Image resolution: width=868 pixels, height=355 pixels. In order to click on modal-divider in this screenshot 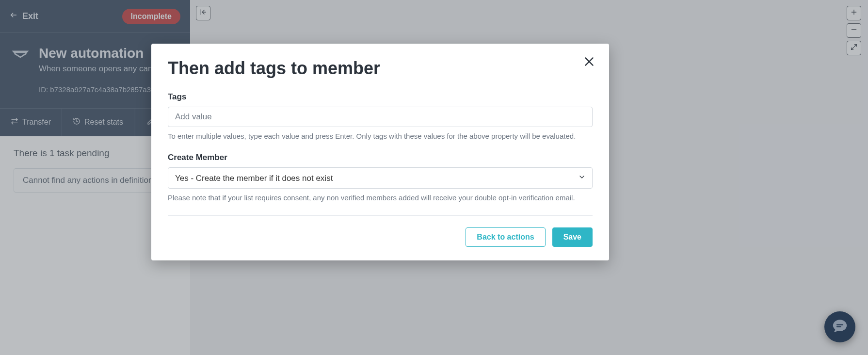, I will do `click(380, 215)`.